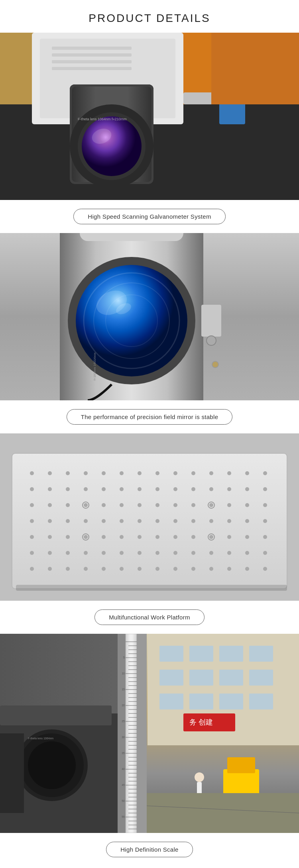  What do you see at coordinates (123, 817) in the screenshot?
I see `svg-text: 55` at bounding box center [123, 817].